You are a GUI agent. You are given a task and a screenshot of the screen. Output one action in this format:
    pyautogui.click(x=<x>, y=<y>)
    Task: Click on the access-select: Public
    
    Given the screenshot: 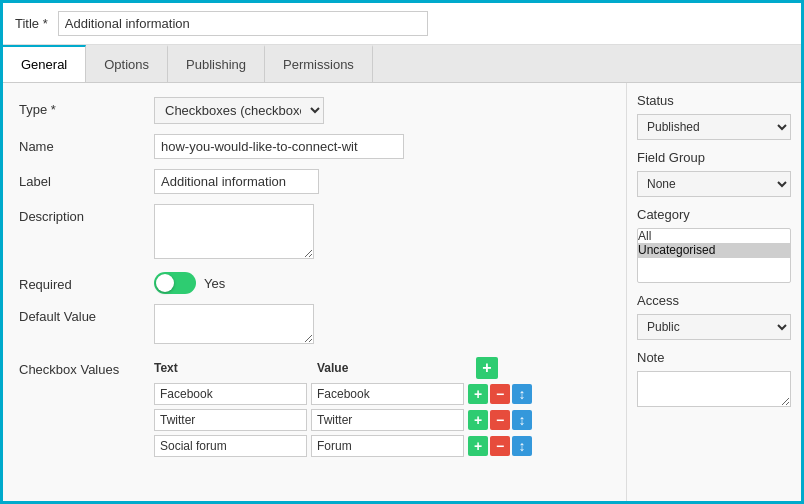 What is the action you would take?
    pyautogui.click(x=714, y=327)
    